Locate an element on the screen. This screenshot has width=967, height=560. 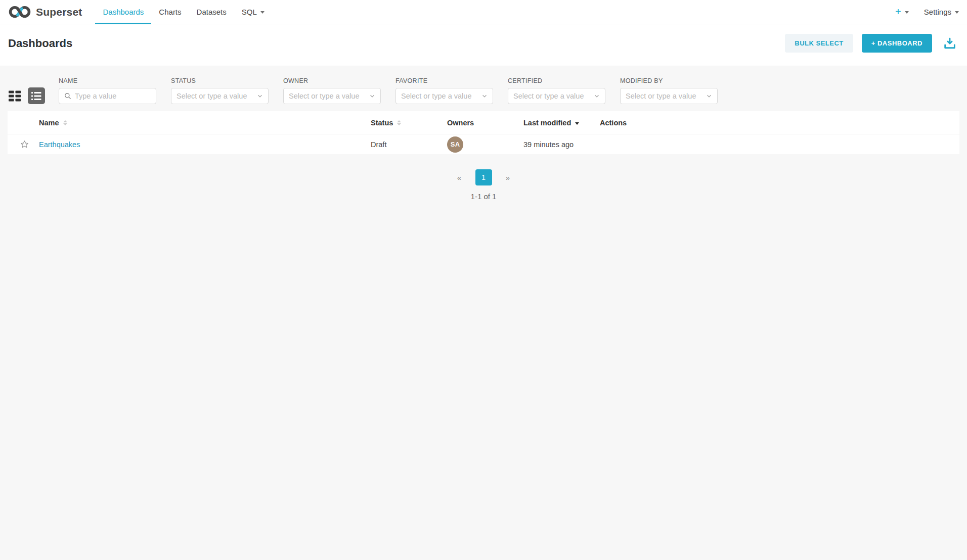
list-view-toggle is located at coordinates (36, 96).